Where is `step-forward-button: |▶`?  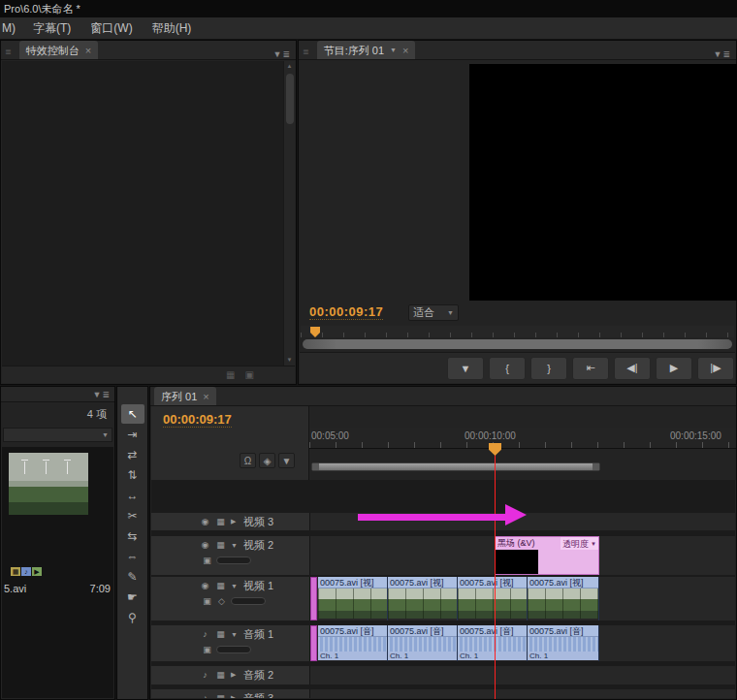
step-forward-button: |▶ is located at coordinates (716, 368).